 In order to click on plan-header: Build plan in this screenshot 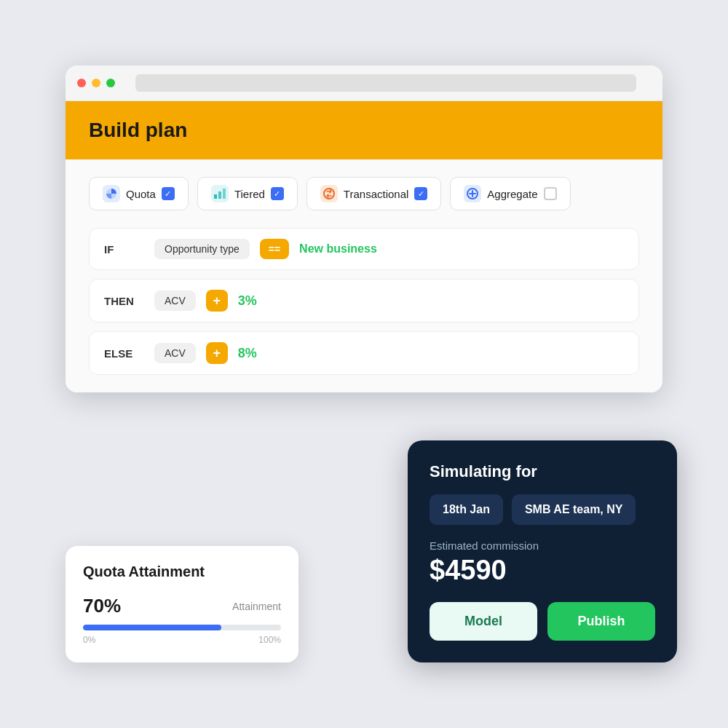, I will do `click(364, 130)`.